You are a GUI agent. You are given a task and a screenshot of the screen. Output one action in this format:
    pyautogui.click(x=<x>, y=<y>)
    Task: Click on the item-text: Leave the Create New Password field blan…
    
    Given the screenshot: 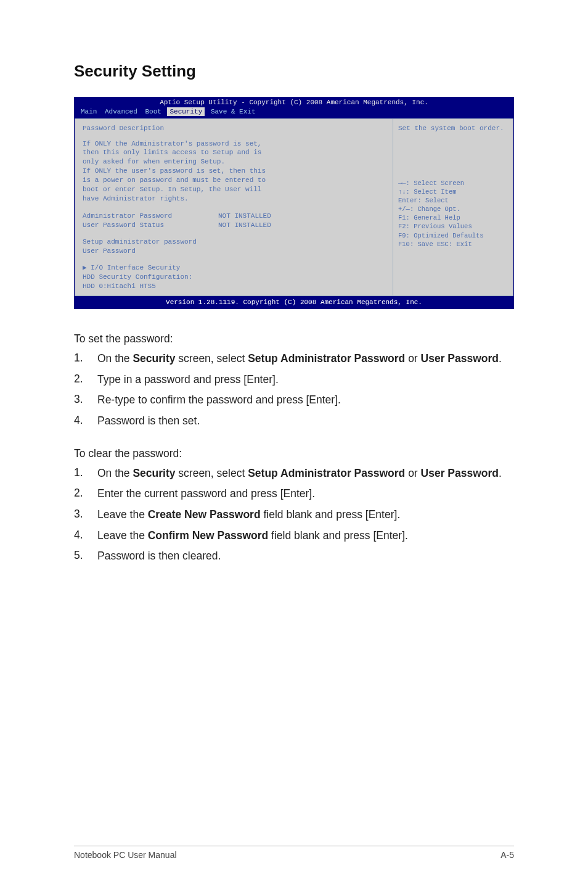 What is the action you would take?
    pyautogui.click(x=306, y=515)
    